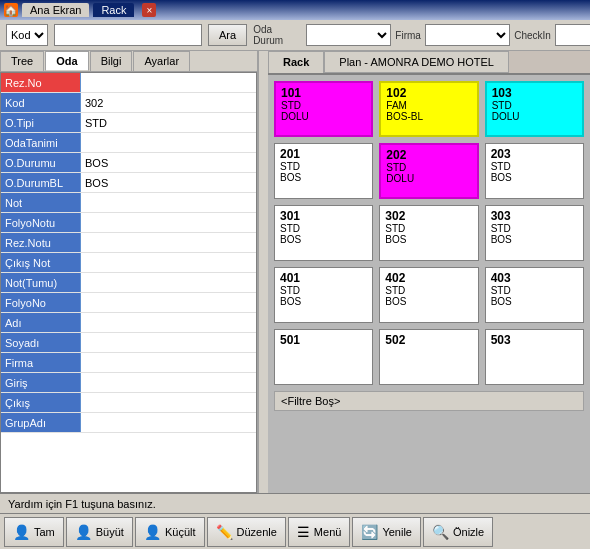  Describe the element at coordinates (386, 532) in the screenshot. I see `bottom-btn-yenile: 🔄Yenile` at that location.